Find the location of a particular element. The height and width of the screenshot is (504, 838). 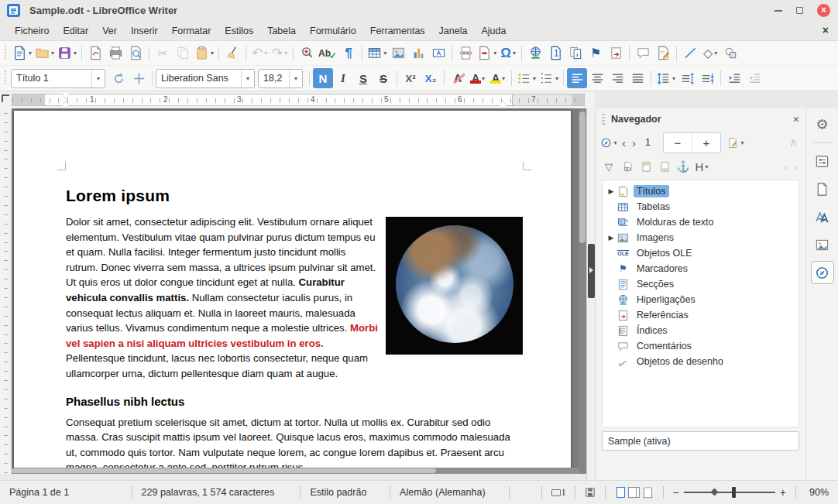

insert-field-dropdown: ▾ is located at coordinates (495, 53).